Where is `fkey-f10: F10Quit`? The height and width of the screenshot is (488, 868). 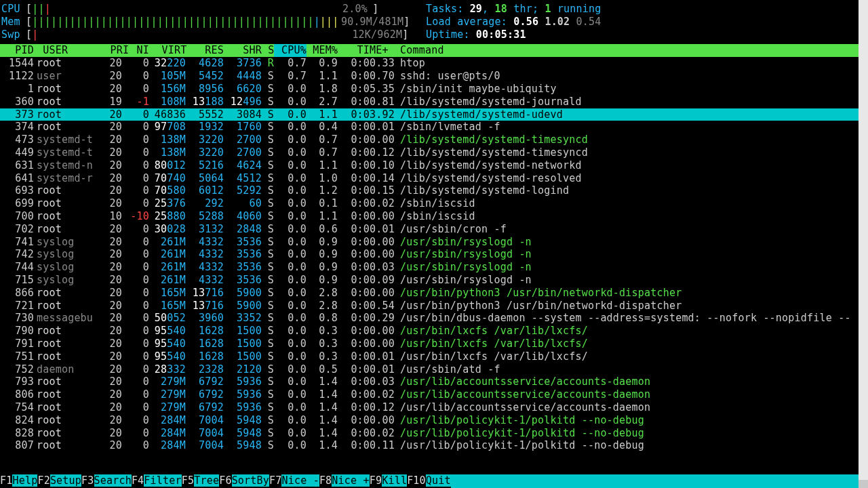 fkey-f10: F10Quit is located at coordinates (429, 481).